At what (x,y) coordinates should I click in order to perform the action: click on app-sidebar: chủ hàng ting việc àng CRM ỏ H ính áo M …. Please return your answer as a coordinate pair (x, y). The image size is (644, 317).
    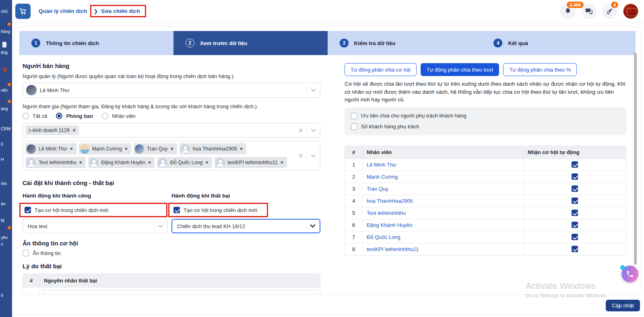
    Looking at the image, I should click on (6, 158).